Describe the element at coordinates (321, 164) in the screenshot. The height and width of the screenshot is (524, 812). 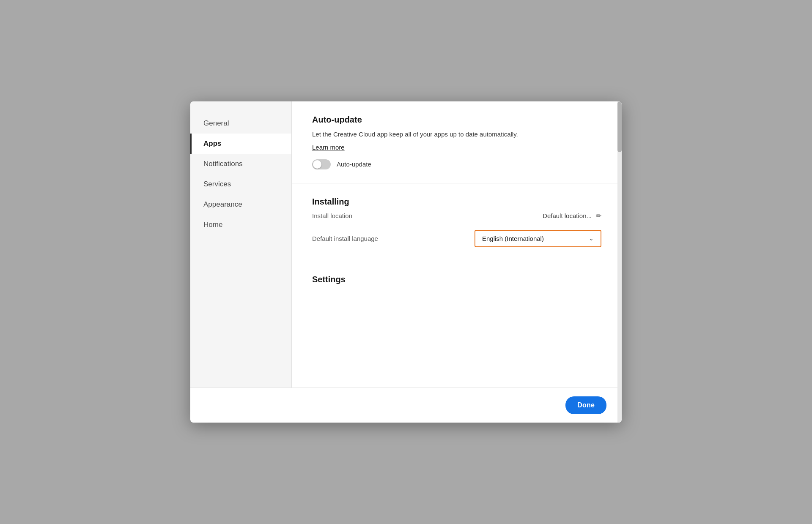
I see `auto-update-toggle` at that location.